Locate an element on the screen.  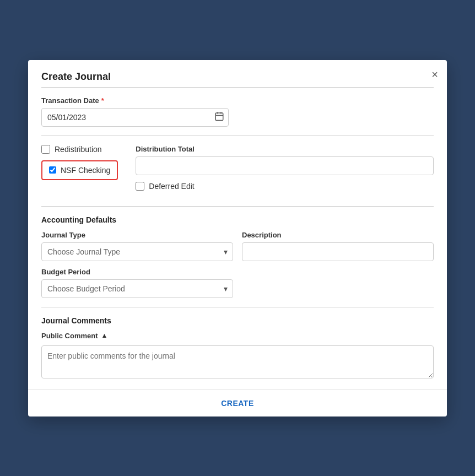
distribution-total-input is located at coordinates (284, 166).